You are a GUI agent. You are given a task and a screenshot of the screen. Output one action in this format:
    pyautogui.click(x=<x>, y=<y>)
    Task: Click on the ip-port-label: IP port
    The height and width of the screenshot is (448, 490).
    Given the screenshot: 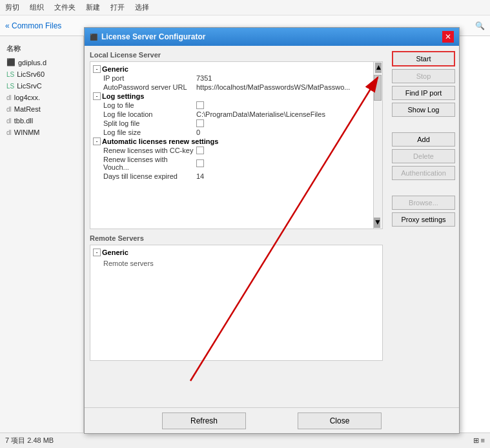 What is the action you would take?
    pyautogui.click(x=148, y=78)
    